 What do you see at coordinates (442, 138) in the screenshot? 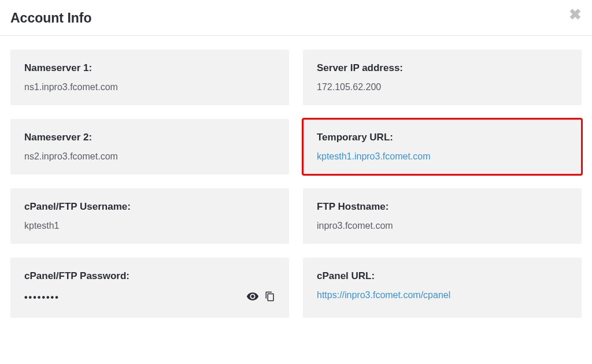
I see `temporary-url-label: Temporary URL:` at bounding box center [442, 138].